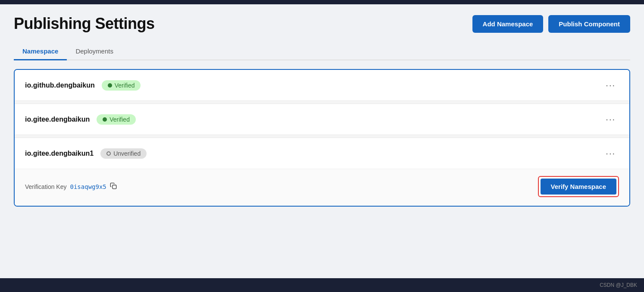 The image size is (644, 292). Describe the element at coordinates (59, 154) in the screenshot. I see `namespace-name-3: io.gitee.dengbaikun1` at that location.